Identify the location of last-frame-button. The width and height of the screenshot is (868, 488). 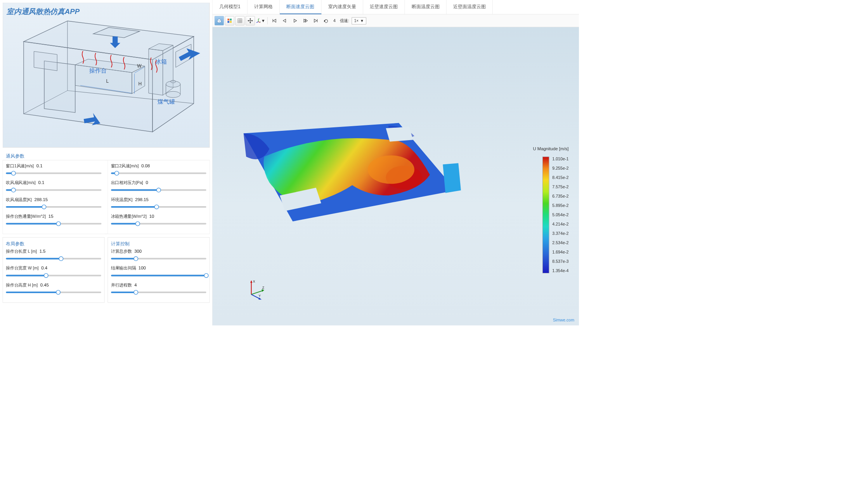
(316, 21).